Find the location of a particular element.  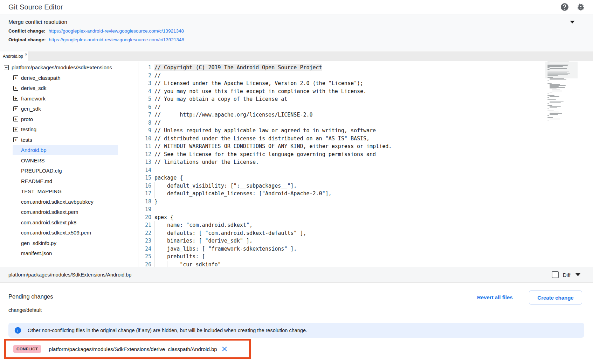

code-line: 25 prebuilts: [ is located at coordinates (366, 257).